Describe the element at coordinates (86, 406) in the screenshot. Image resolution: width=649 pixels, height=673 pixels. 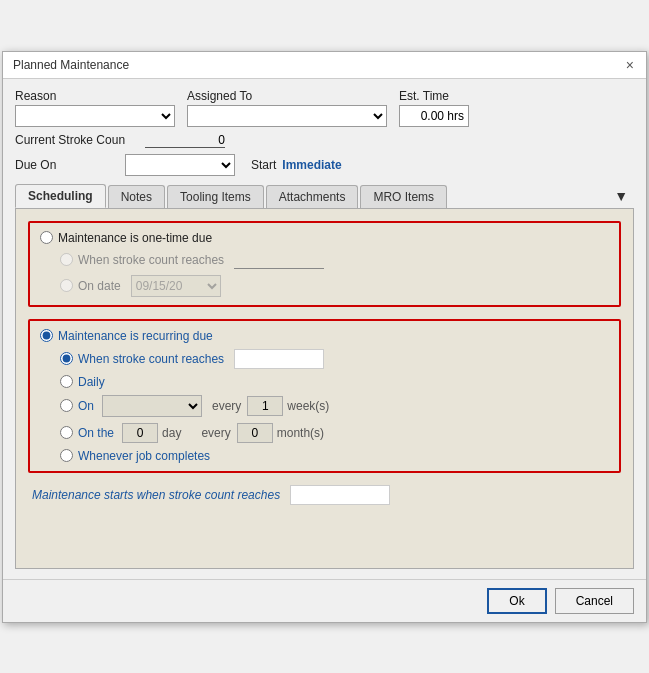
I see `on-week-label: On` at that location.